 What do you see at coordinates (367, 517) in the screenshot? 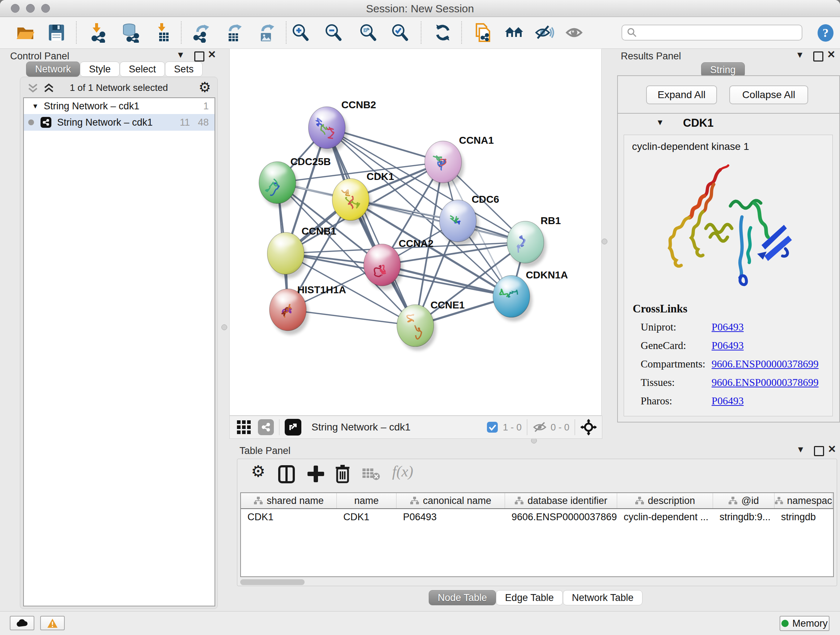
I see `cell-name: CDK1` at bounding box center [367, 517].